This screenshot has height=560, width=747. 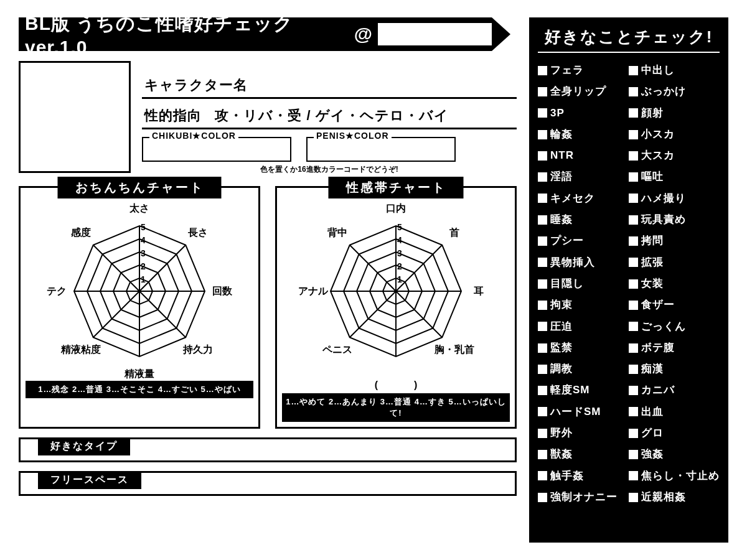 I want to click on radar-tick: 3, so click(x=400, y=253).